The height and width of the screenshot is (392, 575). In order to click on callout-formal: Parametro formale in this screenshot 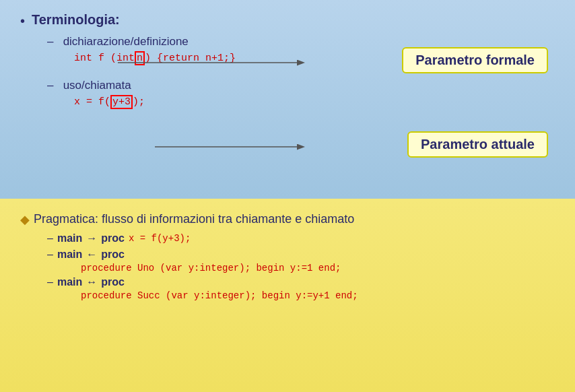, I will do `click(475, 61)`.